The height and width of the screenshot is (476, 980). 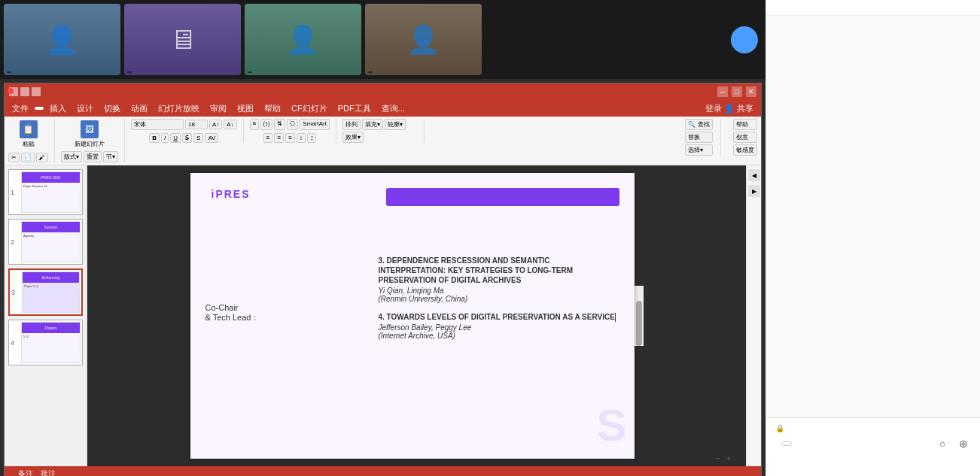 What do you see at coordinates (353, 137) in the screenshot?
I see `shape-effect-button: 效果▾` at bounding box center [353, 137].